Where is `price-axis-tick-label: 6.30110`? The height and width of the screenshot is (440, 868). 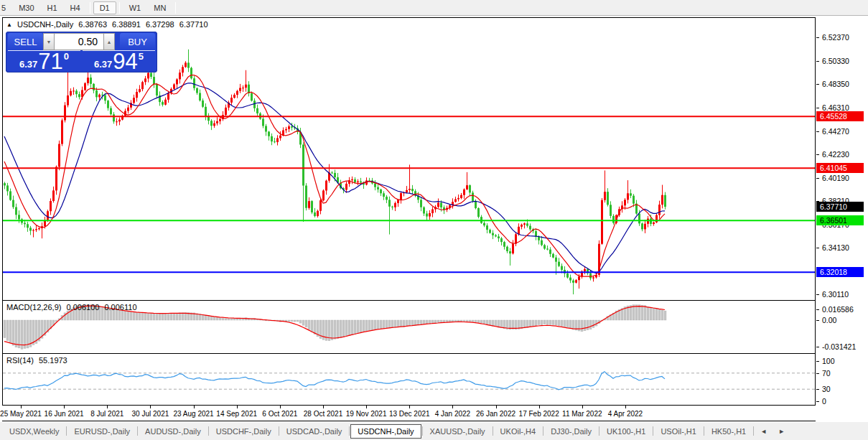 price-axis-tick-label: 6.30110 is located at coordinates (836, 294).